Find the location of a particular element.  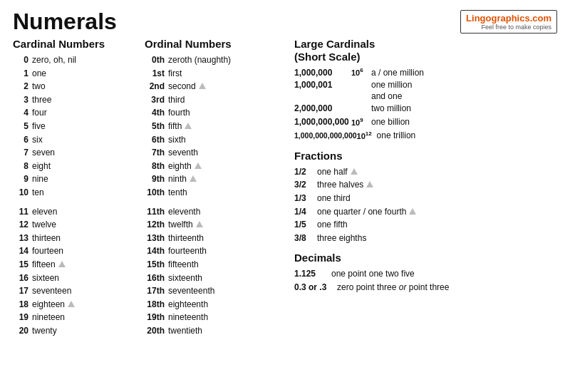

list-item: 6thsixth is located at coordinates (212, 140).